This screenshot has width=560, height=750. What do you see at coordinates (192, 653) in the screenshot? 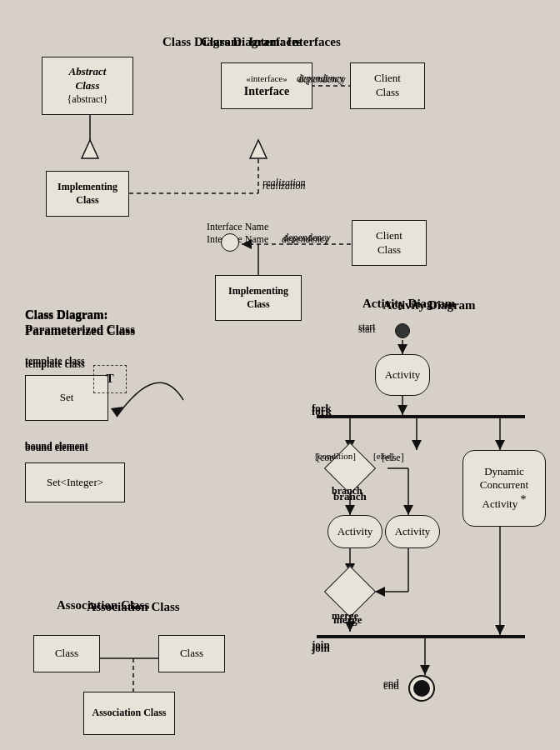
I see `class-2-box: Class` at bounding box center [192, 653].